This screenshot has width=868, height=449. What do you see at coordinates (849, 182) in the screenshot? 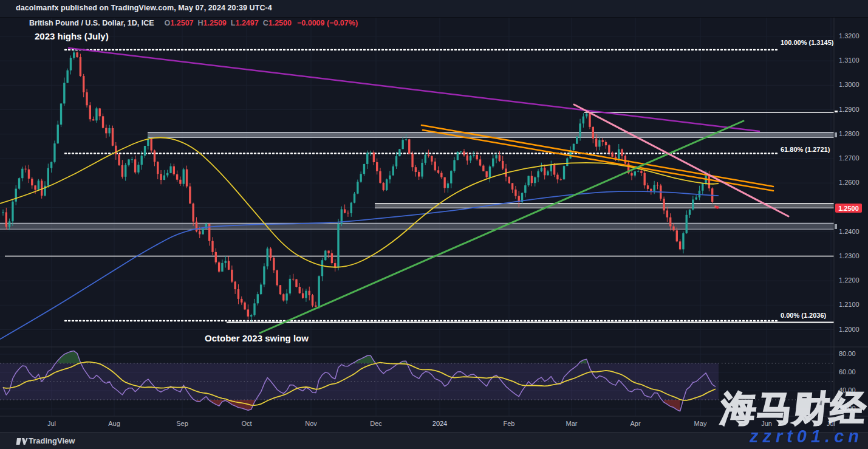
I see `price-axis-label: 1.2600` at bounding box center [849, 182].